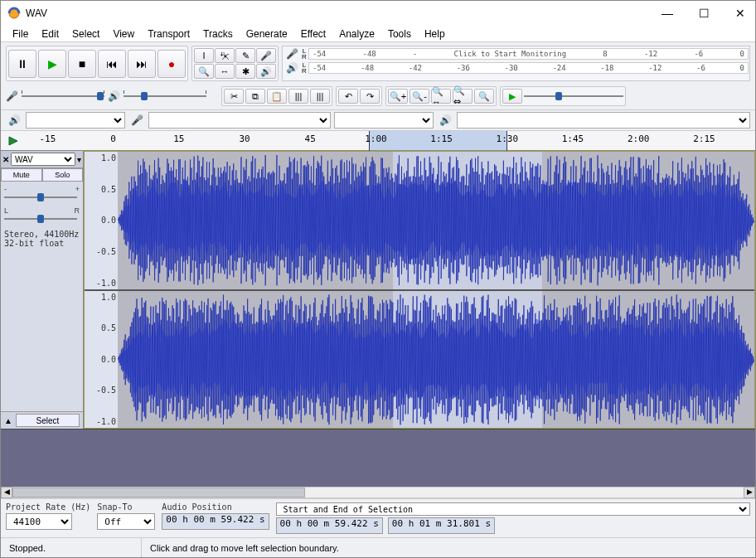  Describe the element at coordinates (313, 34) in the screenshot. I see `menu-effect: Effect` at that location.